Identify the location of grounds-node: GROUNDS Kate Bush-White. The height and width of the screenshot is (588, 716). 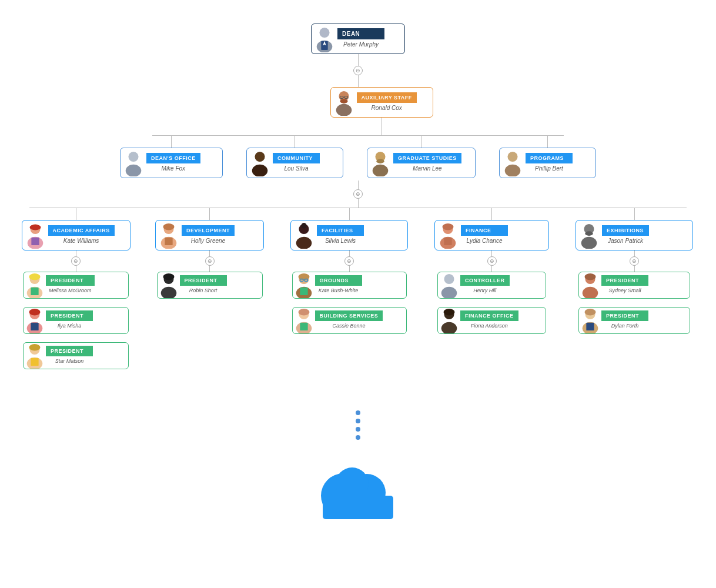
(349, 285).